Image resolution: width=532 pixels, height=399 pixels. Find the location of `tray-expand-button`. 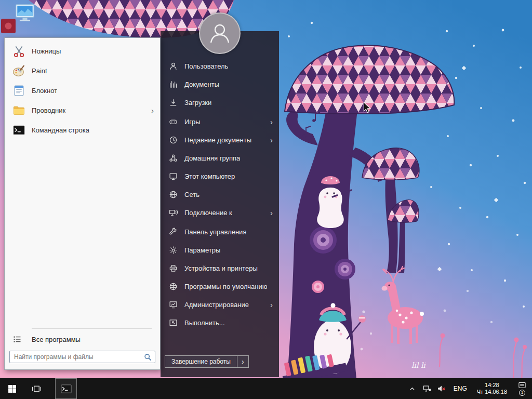

tray-expand-button is located at coordinates (413, 389).